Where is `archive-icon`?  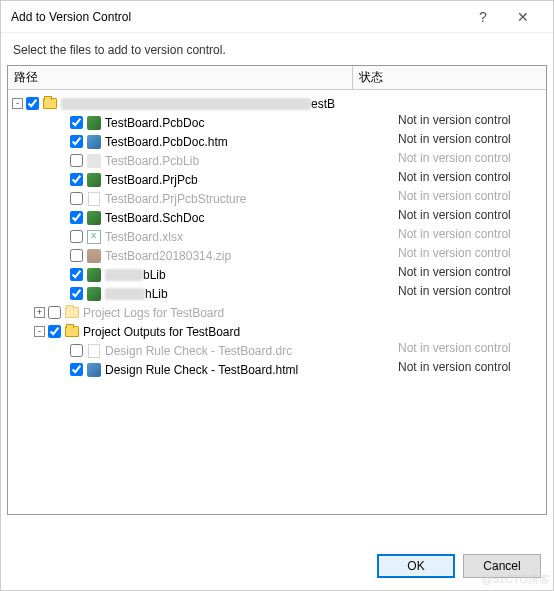 archive-icon is located at coordinates (94, 256).